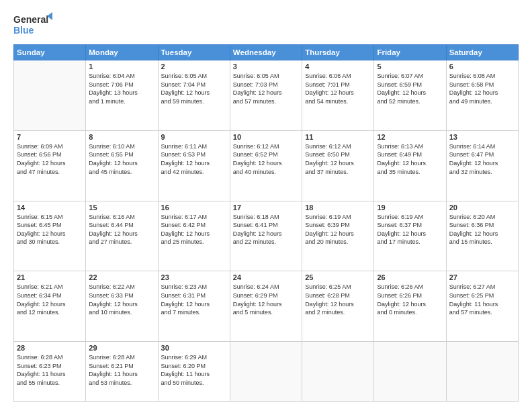 The width and height of the screenshot is (532, 411). I want to click on day-number: 4, so click(338, 66).